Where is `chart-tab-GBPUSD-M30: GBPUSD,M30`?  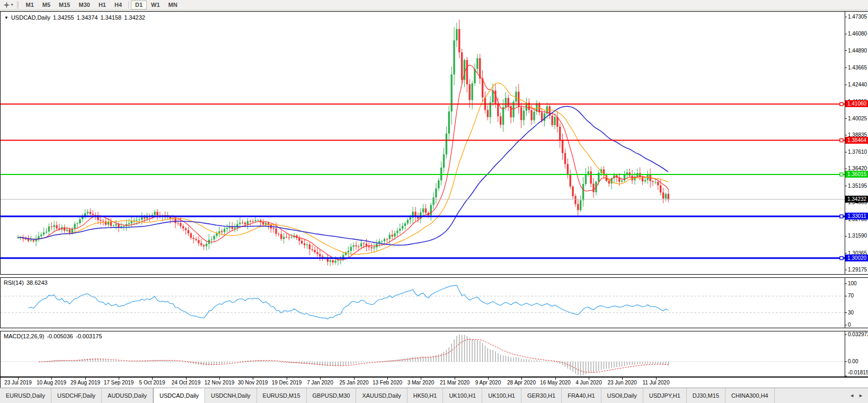 chart-tab-GBPUSD-M30: GBPUSD,M30 is located at coordinates (332, 396).